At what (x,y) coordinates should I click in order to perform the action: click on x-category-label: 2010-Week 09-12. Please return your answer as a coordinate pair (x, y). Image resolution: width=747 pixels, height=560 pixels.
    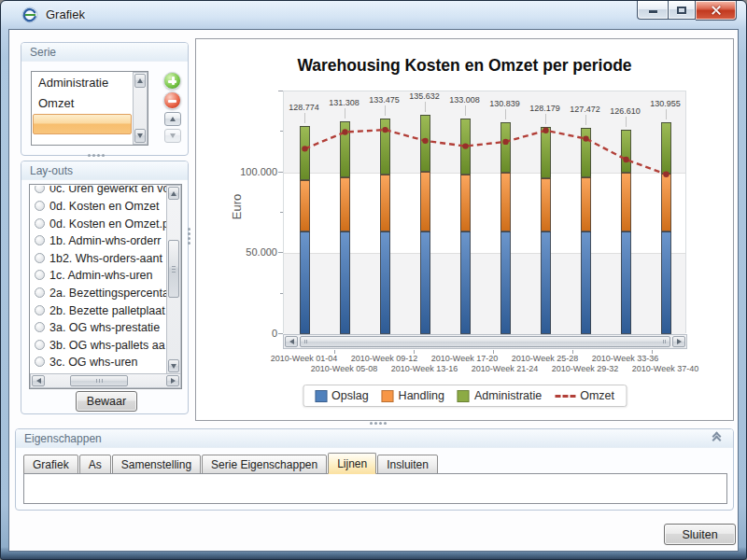
    Looking at the image, I should click on (385, 358).